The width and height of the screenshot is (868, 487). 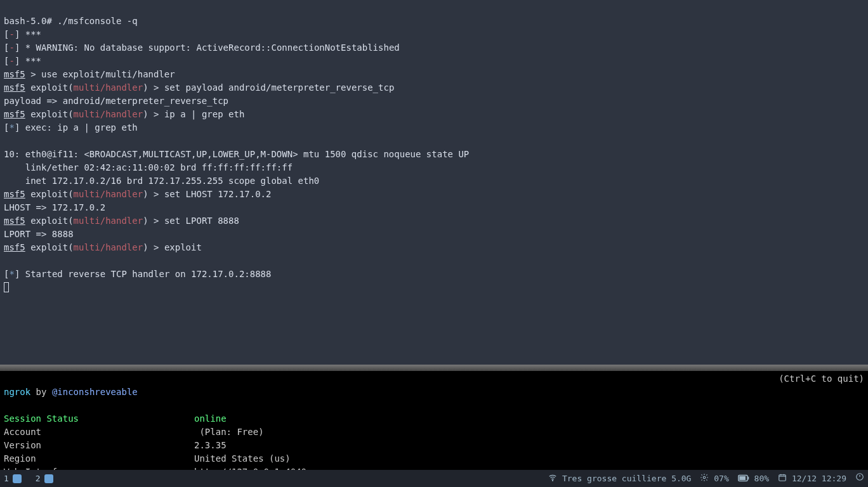 I want to click on clock-status: 12/12 12:29, so click(x=812, y=479).